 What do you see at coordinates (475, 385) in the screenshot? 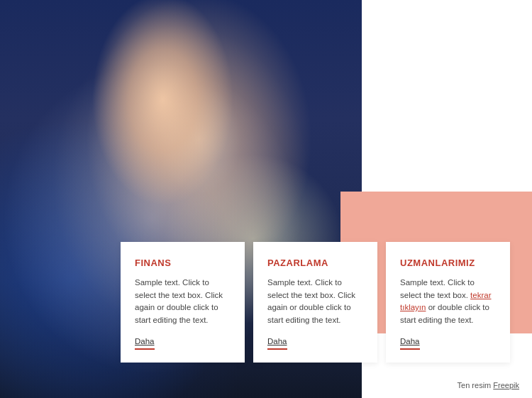
I see `attribution-prefix: Ten resim` at bounding box center [475, 385].